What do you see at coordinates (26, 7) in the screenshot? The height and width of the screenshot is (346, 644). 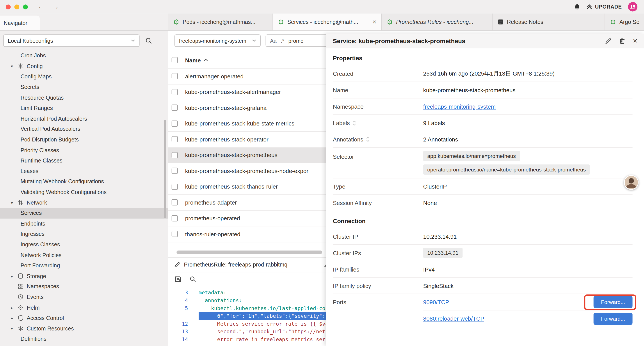 I see `zoom-window-button` at bounding box center [26, 7].